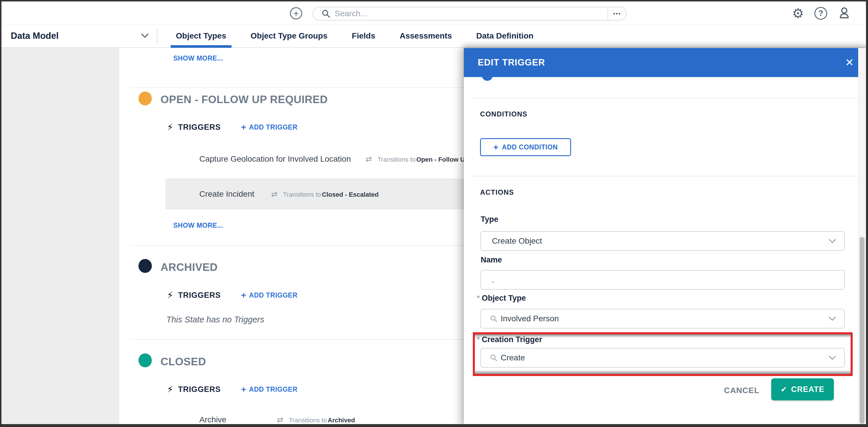 This screenshot has height=427, width=868. I want to click on transition-target: Archived, so click(341, 420).